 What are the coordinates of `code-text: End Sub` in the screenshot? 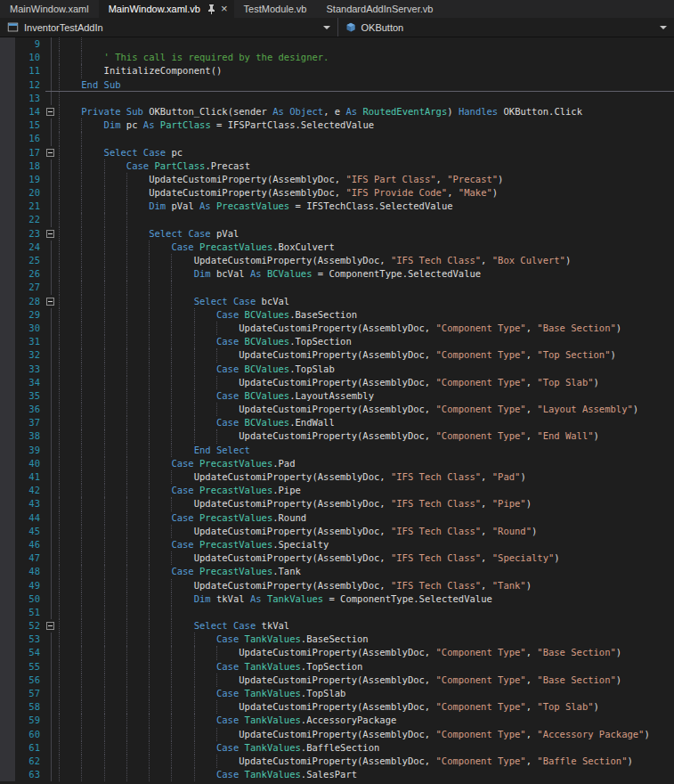 It's located at (367, 86).